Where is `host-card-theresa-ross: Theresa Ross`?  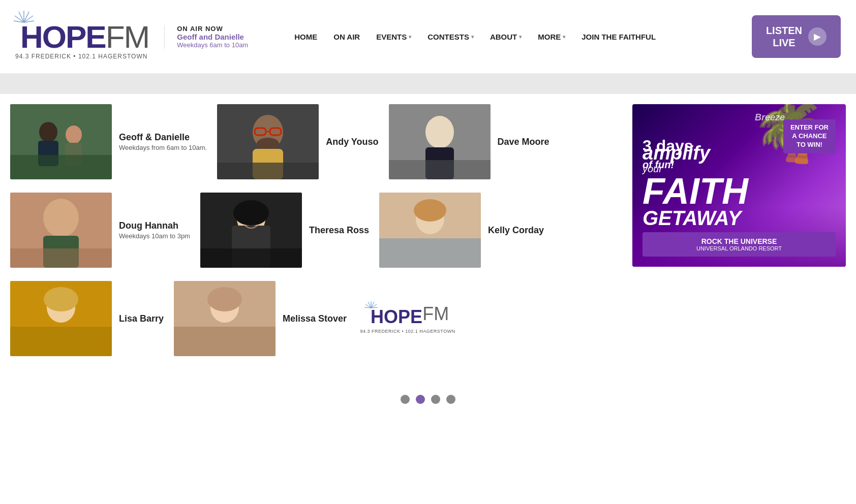
host-card-theresa-ross: Theresa Ross is located at coordinates (285, 230).